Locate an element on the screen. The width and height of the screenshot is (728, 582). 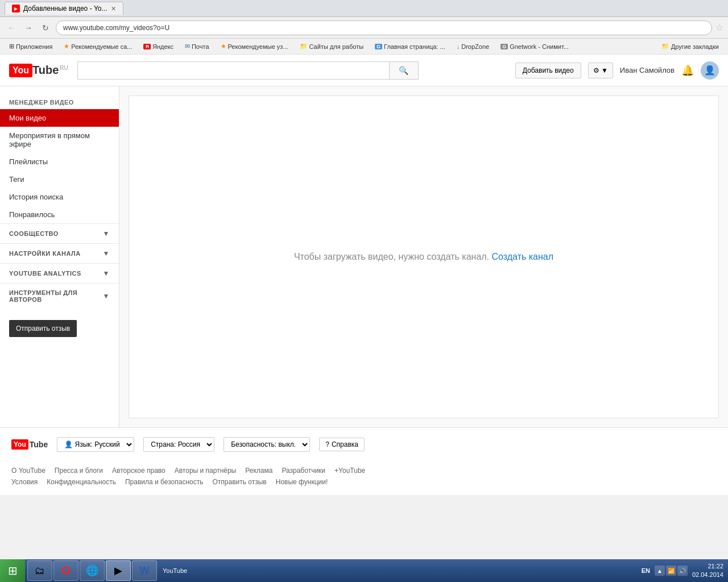
logo-tube-text: Tube is located at coordinates (46, 70).